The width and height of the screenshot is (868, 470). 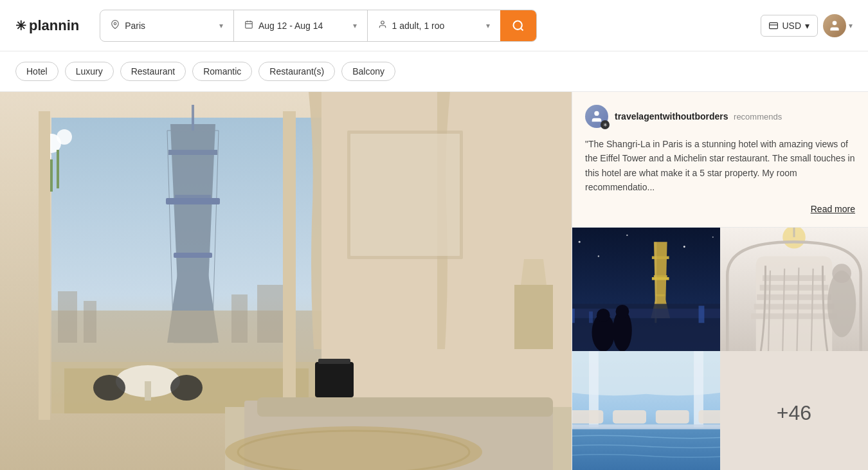 What do you see at coordinates (435, 26) in the screenshot?
I see `guests-field: 1 adult, 1 roo ▾` at bounding box center [435, 26].